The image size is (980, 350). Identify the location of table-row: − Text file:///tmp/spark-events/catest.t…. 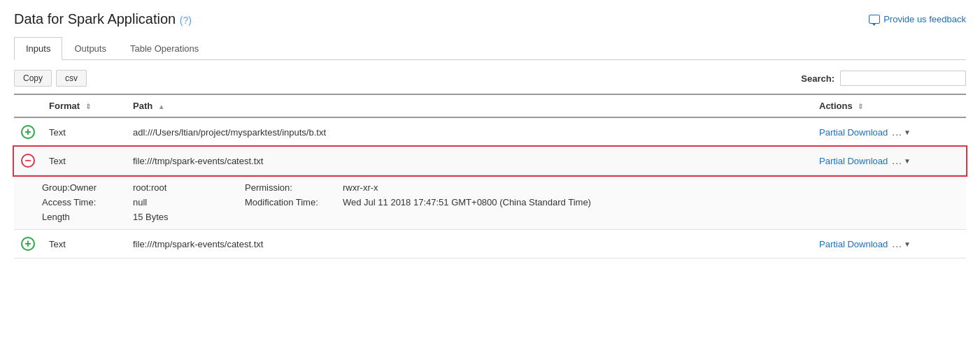
(490, 161).